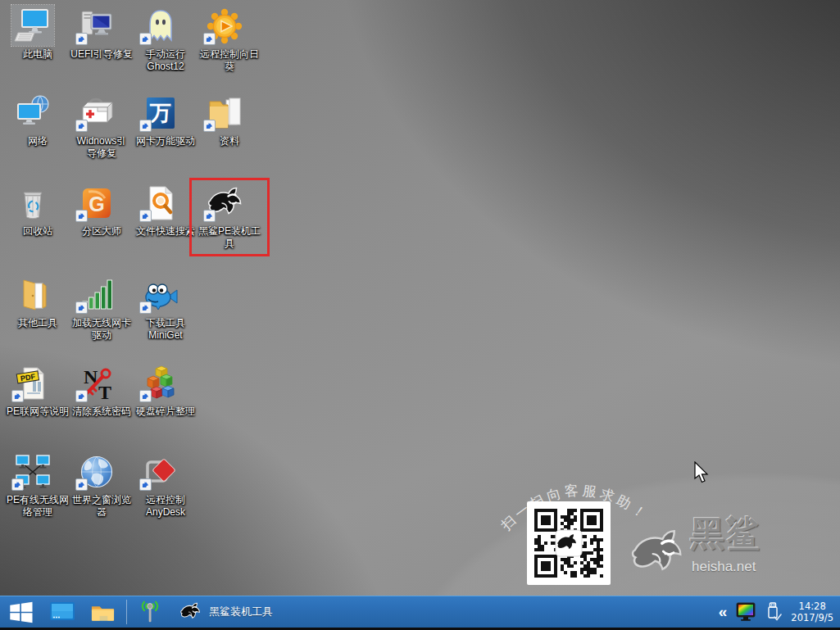  I want to click on desktop-icon-label: 网络, so click(38, 141).